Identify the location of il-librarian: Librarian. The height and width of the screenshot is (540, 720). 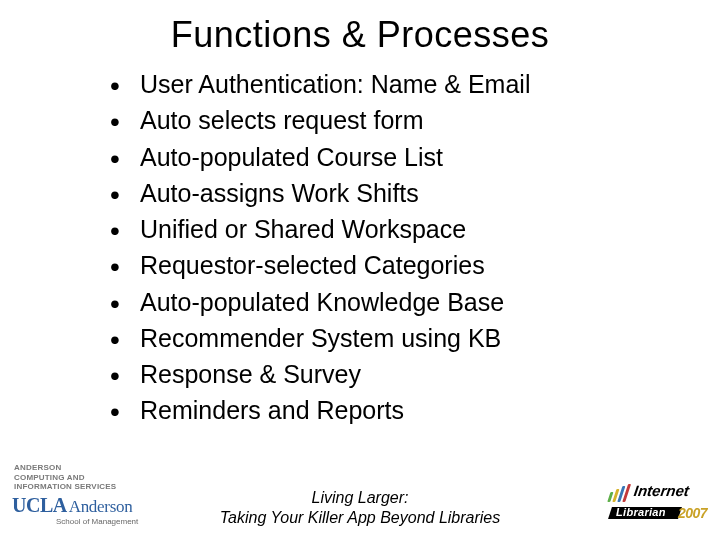
(641, 512).